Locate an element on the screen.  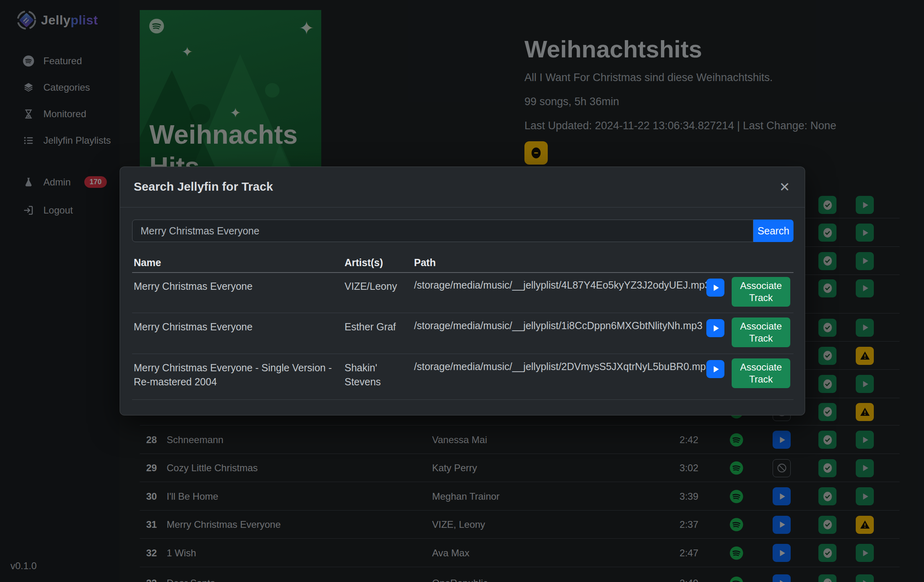
result-path: /storage/media/music/__jellyplist/2DVmys… is located at coordinates (563, 367).